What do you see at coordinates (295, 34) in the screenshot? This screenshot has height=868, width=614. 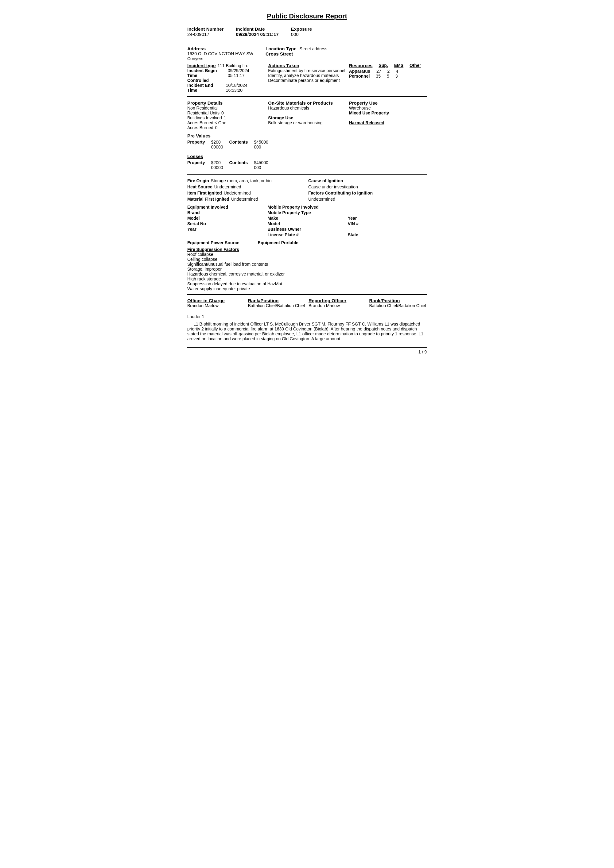 I see `exposure-value: 000` at bounding box center [295, 34].